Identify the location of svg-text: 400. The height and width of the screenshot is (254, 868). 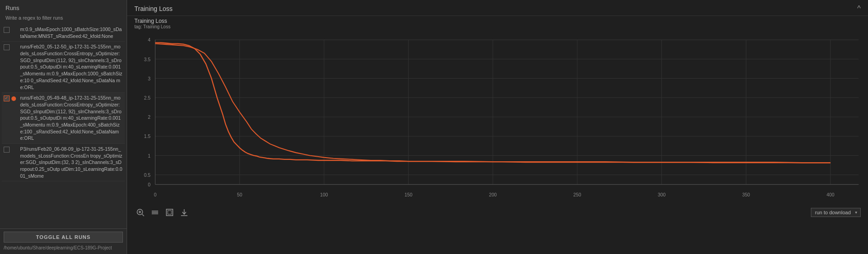
(830, 195).